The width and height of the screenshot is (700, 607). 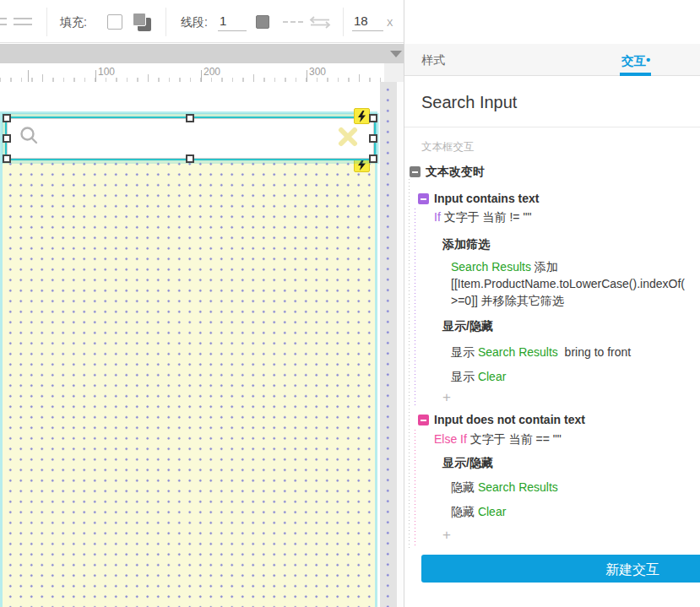 What do you see at coordinates (115, 22) in the screenshot?
I see `fill-color-swatch` at bounding box center [115, 22].